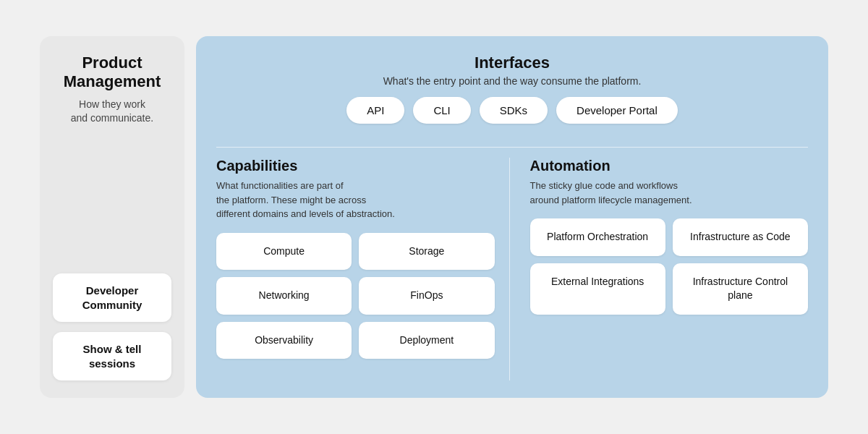 This screenshot has width=868, height=434. I want to click on capabilities-title: Capabilities, so click(356, 166).